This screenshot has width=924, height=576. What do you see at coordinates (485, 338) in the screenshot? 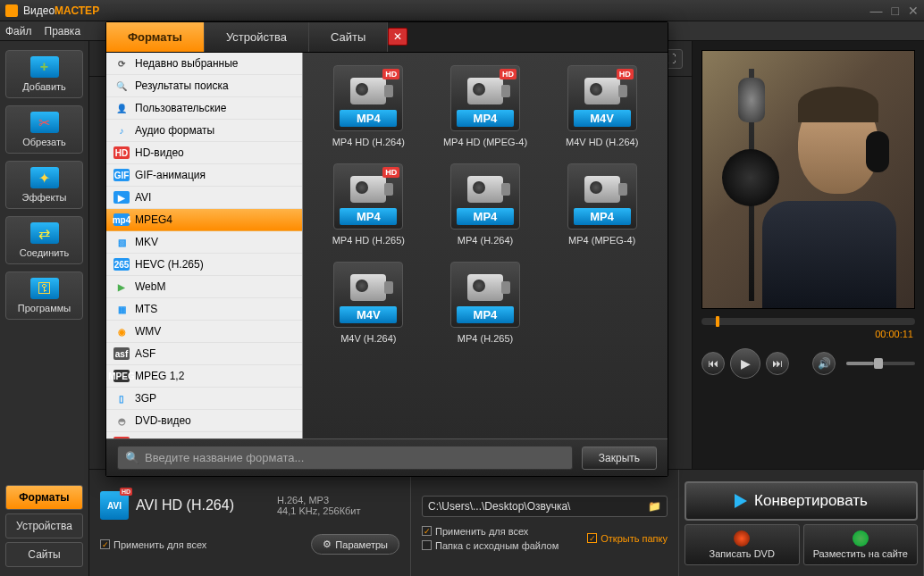
I see `format-caption: MP4 (H.265)` at bounding box center [485, 338].